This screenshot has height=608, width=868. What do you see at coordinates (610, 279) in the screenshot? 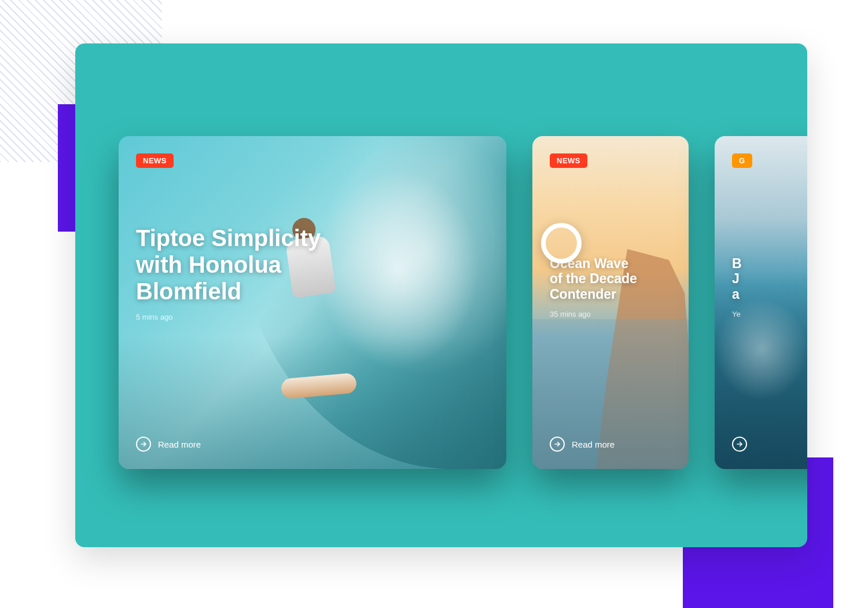
I see `card-title: Ocean Wave of the Decade Contender` at bounding box center [610, 279].